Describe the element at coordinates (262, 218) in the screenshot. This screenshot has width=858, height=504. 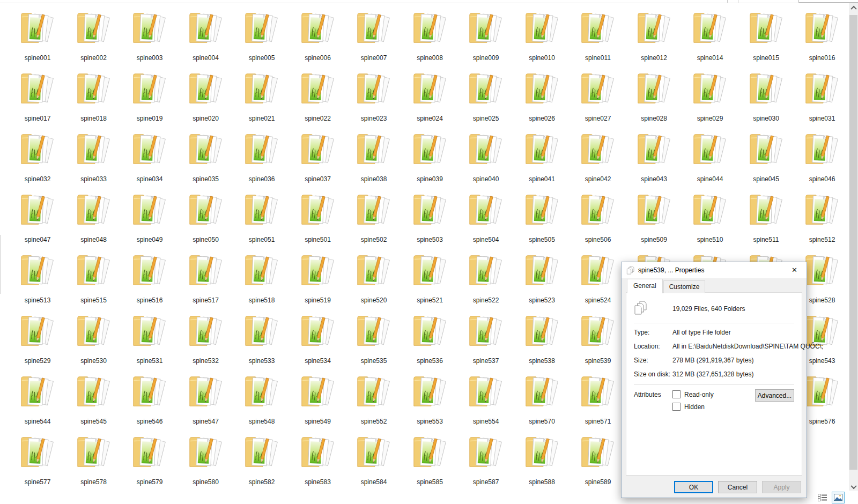
I see `folder-item: spine051` at that location.